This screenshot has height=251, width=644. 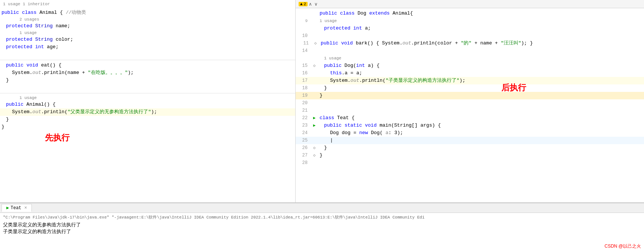 What do you see at coordinates (303, 155) in the screenshot?
I see `line-number: 27` at bounding box center [303, 155].